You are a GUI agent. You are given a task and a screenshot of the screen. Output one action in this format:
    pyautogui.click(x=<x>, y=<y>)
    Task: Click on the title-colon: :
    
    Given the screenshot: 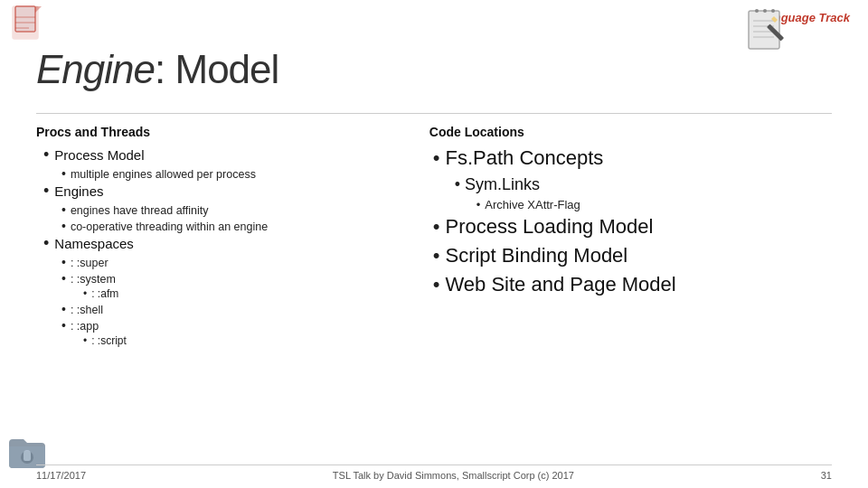 What is the action you would take?
    pyautogui.click(x=159, y=69)
    